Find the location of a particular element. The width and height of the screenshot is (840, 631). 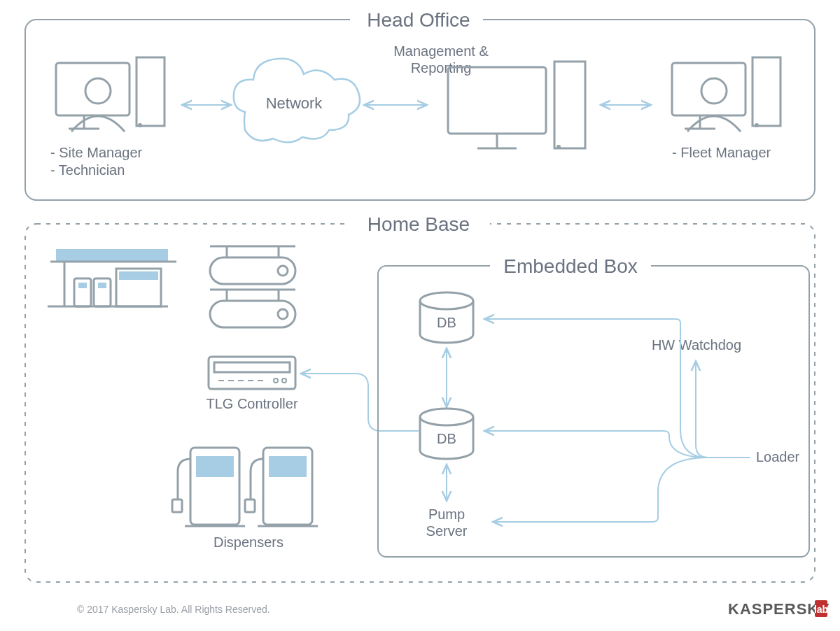

arrow-tlg-db is located at coordinates (360, 402).